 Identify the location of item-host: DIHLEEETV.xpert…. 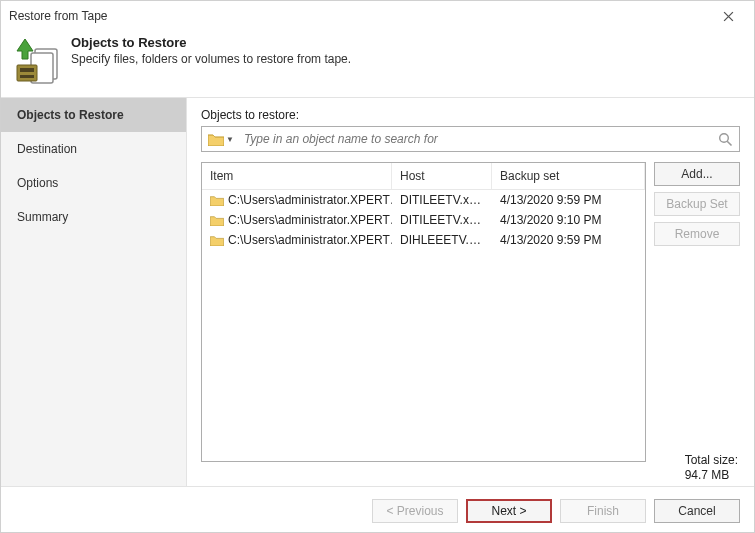
(442, 240).